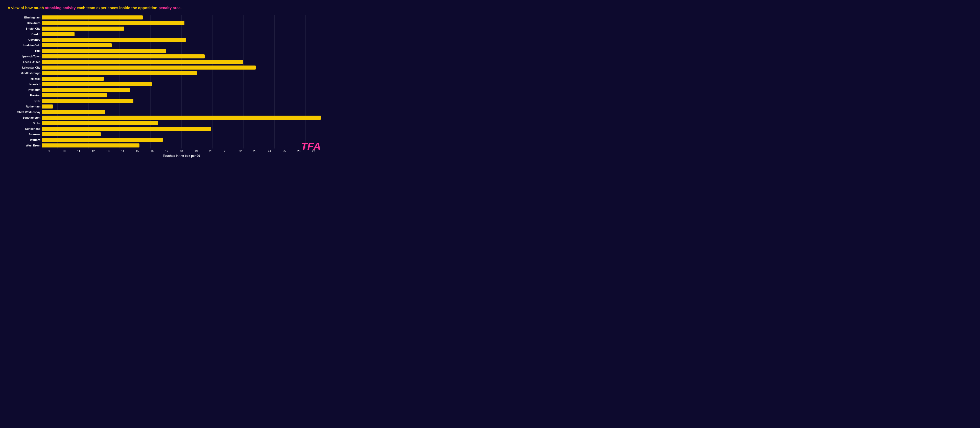 The image size is (980, 428). I want to click on y-label-blackburn: Blackburn, so click(33, 23).